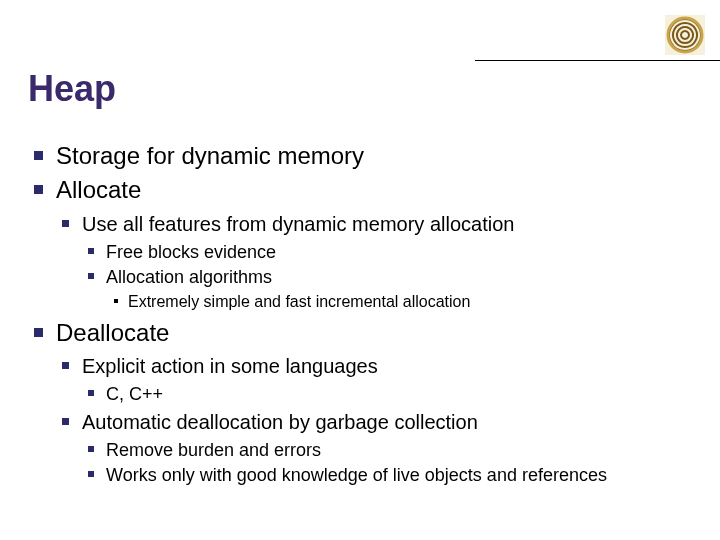 The image size is (720, 540). What do you see at coordinates (298, 224) in the screenshot?
I see `bullet-text: Use all features from dynamic memory all…` at bounding box center [298, 224].